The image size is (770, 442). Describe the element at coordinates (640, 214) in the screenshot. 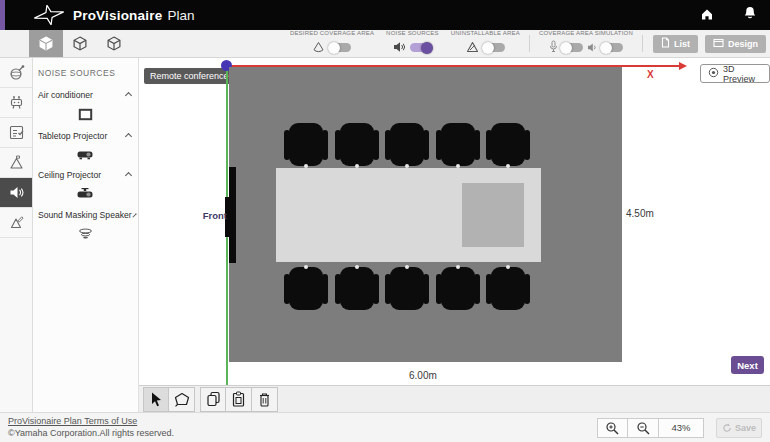

I see `room-depth-dimension: 4.50m` at that location.